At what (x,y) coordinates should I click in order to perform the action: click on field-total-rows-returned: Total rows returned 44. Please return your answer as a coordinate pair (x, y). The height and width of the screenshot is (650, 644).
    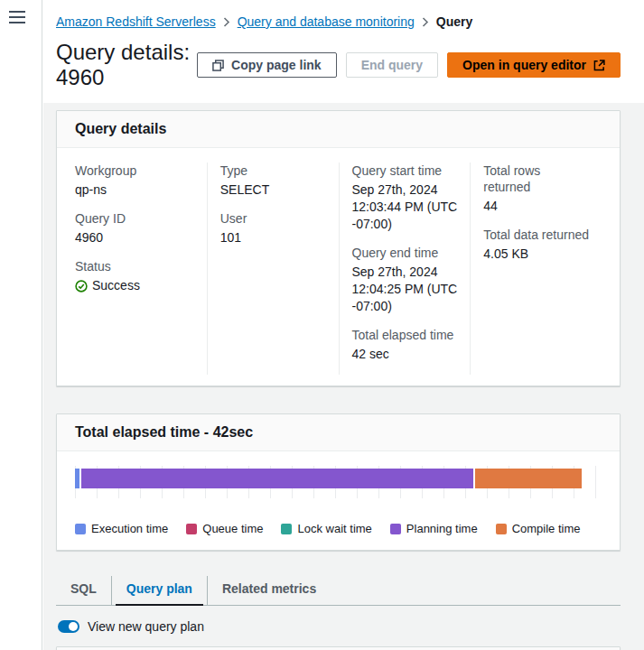
    Looking at the image, I should click on (537, 189).